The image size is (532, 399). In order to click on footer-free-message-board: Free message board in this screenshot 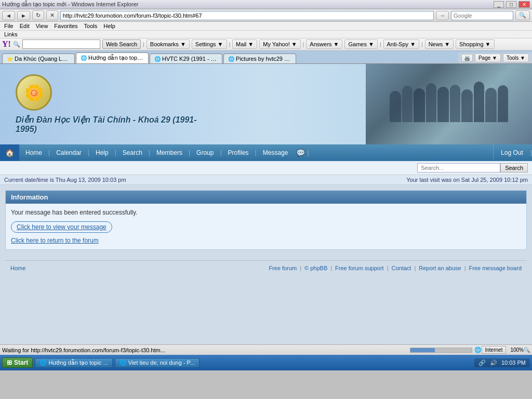, I will do `click(496, 268)`.